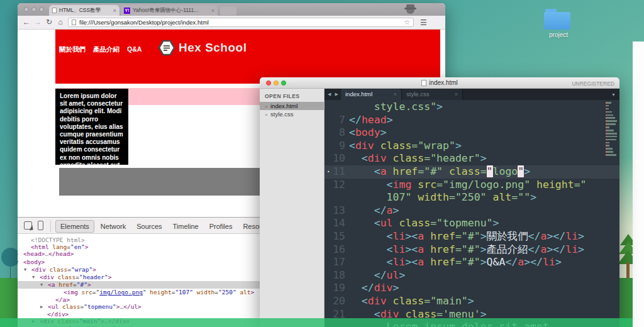  Describe the element at coordinates (472, 133) in the screenshot. I see `code-line: 8<body>` at that location.